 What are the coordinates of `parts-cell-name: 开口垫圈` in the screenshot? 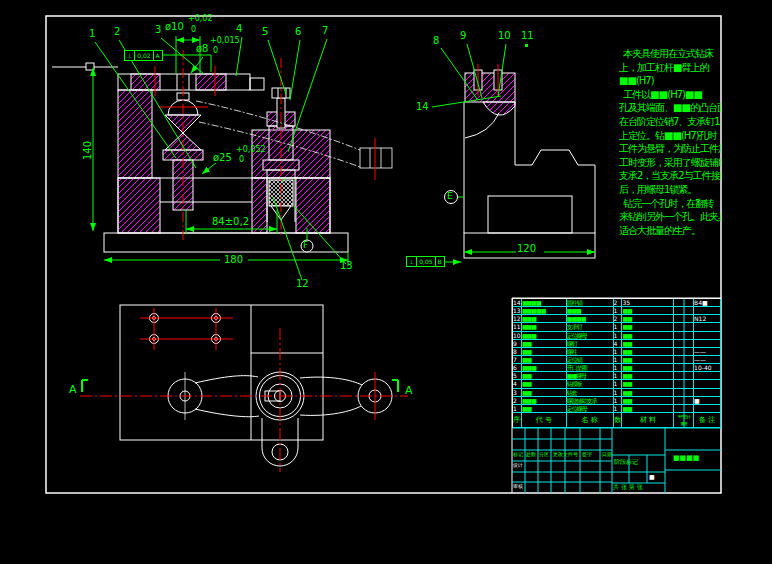 It's located at (590, 368).